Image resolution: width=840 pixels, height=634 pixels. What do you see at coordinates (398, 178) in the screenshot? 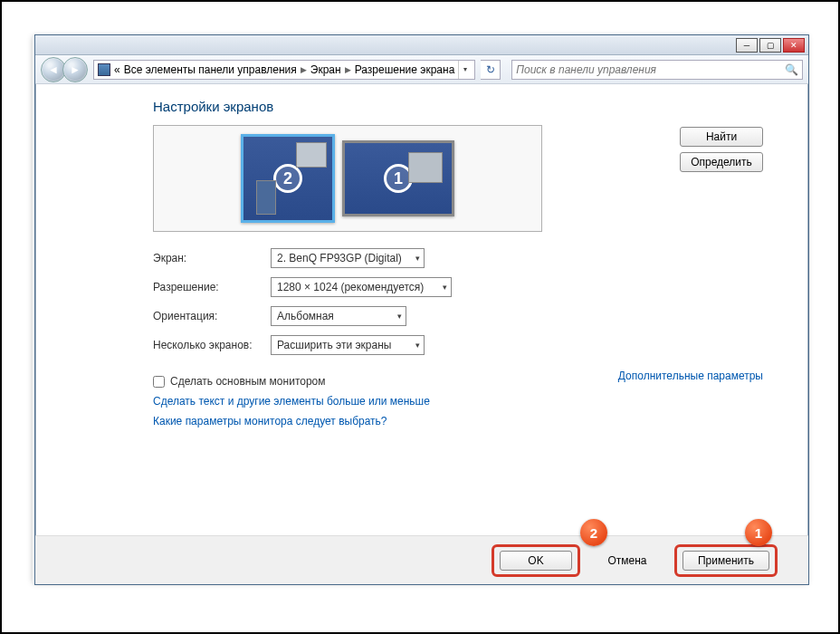
I see `monitor-1: 1` at bounding box center [398, 178].